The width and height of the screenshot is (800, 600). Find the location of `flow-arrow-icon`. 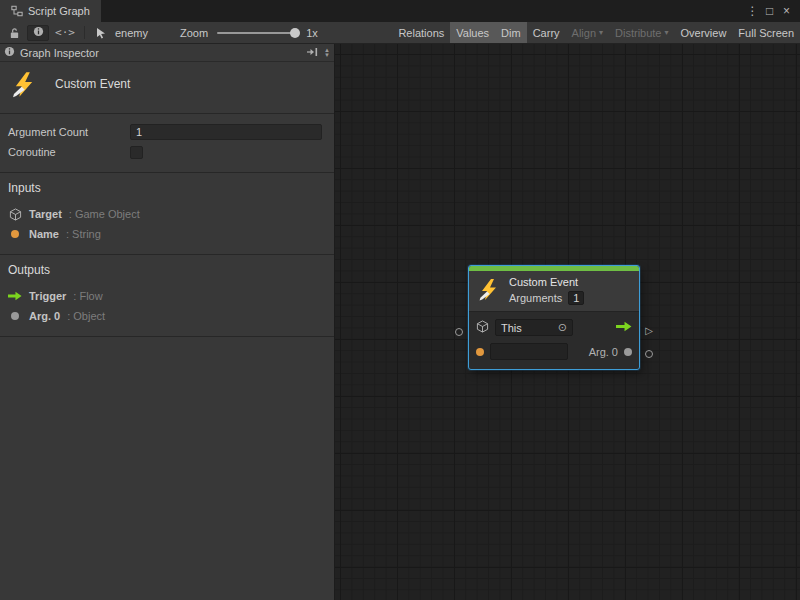

flow-arrow-icon is located at coordinates (15, 296).